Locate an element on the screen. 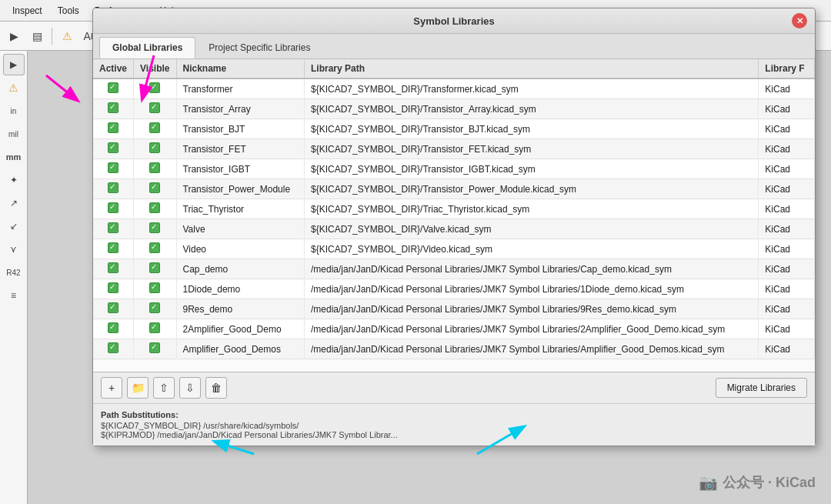  table-row: Transistor_IGBT${KICAD7_SYMBOL_DIR}/Tran… is located at coordinates (454, 169).